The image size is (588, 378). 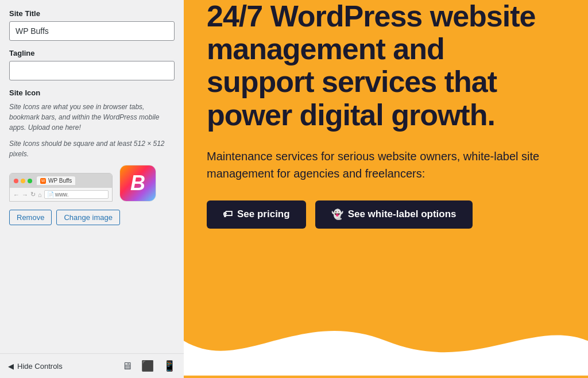 What do you see at coordinates (92, 93) in the screenshot?
I see `site-icon-label: Site Icon` at bounding box center [92, 93].